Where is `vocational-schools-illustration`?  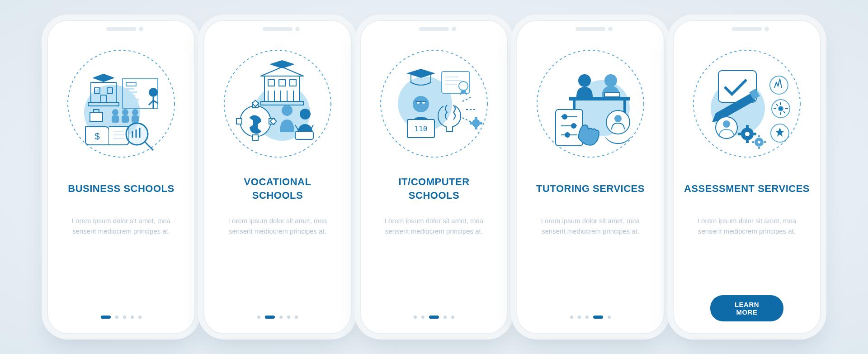
vocational-schools-illustration is located at coordinates (278, 104).